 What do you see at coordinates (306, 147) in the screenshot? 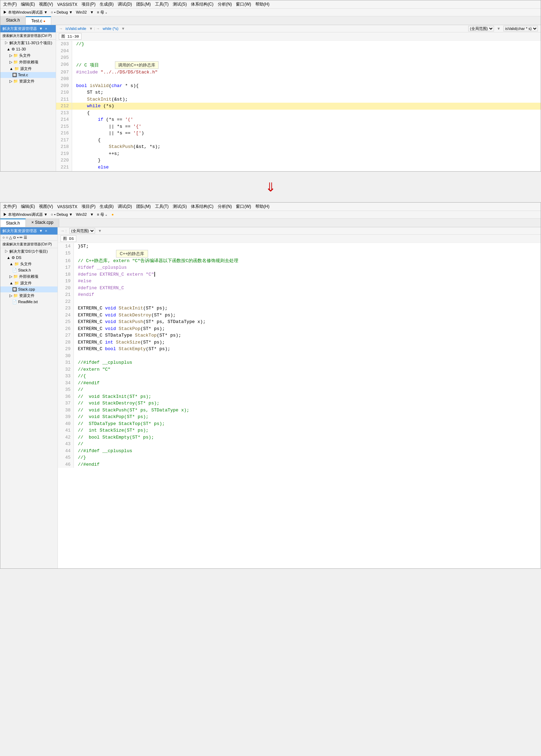
I see `code-content: StackPush(&st, *s);` at bounding box center [306, 147].